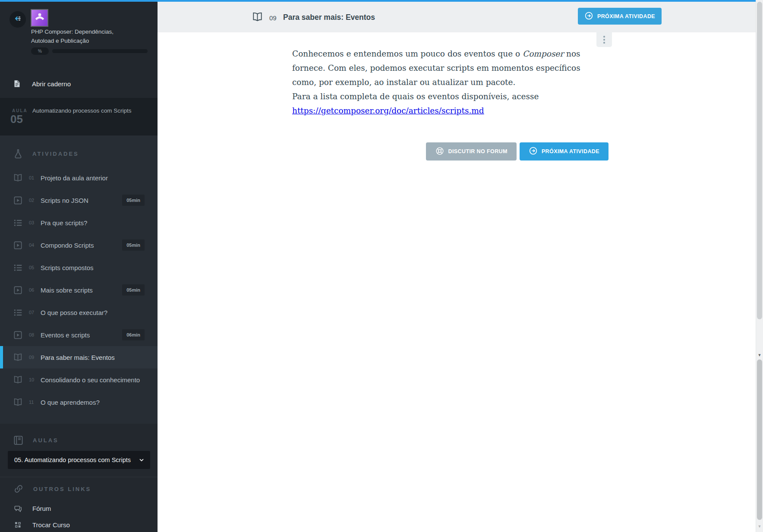 Image resolution: width=763 pixels, height=532 pixels. Describe the element at coordinates (51, 84) in the screenshot. I see `open-notebook-label: Abrir caderno` at that location.